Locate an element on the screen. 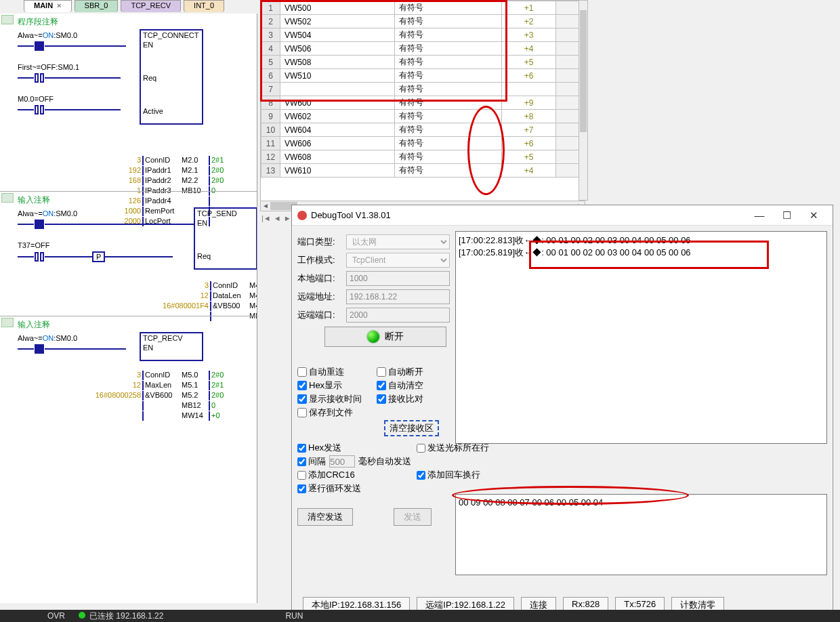 The width and height of the screenshot is (840, 622). status-run: RUN is located at coordinates (294, 616).